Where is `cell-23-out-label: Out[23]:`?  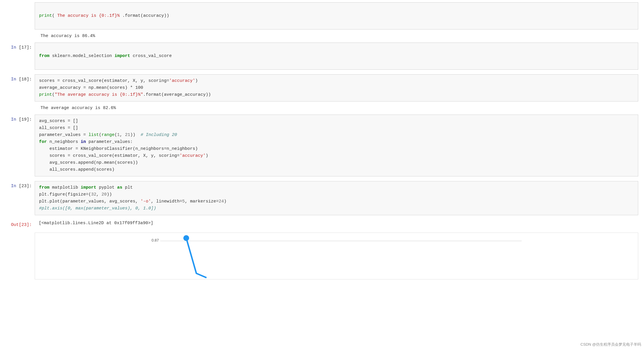 cell-23-out-label: Out[23]: is located at coordinates (17, 225).